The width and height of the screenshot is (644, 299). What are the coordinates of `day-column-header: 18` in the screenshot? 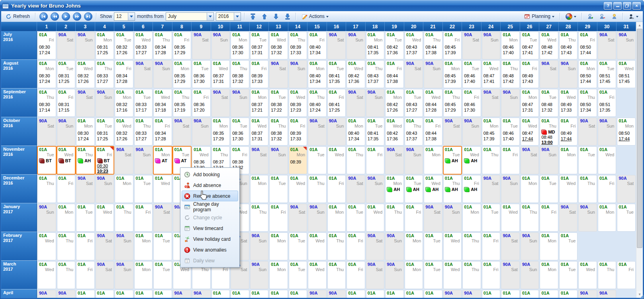 It's located at (375, 26).